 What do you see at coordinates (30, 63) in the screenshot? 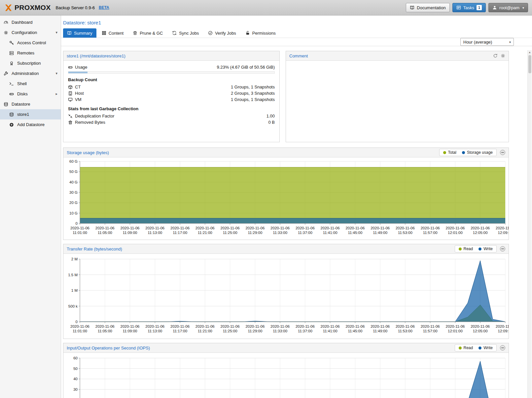
I see `sidebar-item-subscription: Subscription` at bounding box center [30, 63].